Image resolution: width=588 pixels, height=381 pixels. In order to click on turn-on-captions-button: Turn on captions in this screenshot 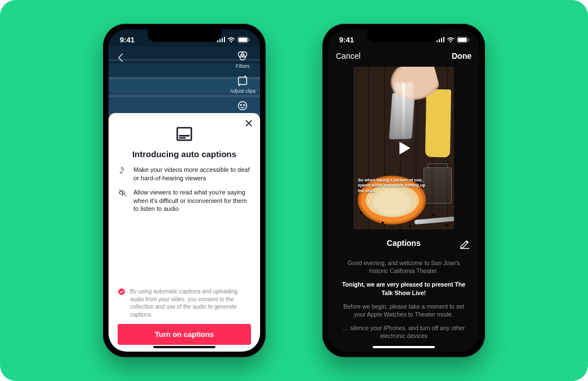, I will do `click(184, 335)`.